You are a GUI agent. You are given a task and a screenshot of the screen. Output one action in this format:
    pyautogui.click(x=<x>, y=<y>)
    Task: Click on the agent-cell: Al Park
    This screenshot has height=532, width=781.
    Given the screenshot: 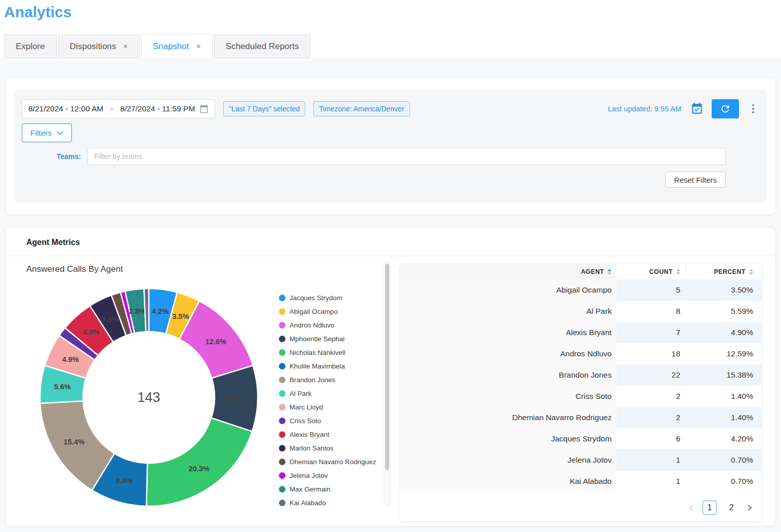 What is the action you would take?
    pyautogui.click(x=508, y=311)
    